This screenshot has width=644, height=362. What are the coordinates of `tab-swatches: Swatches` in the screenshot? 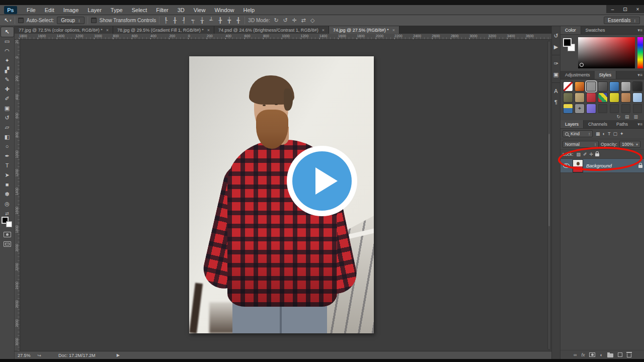 It's located at (596, 30).